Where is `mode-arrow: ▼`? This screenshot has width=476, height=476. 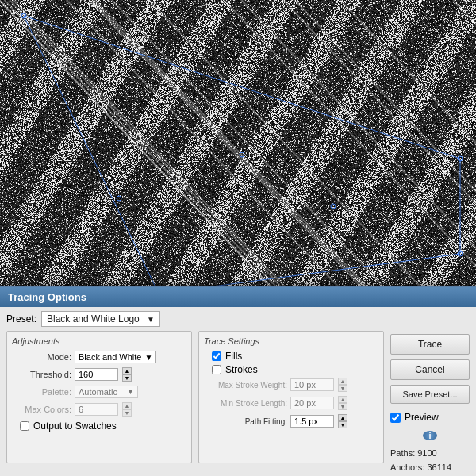 mode-arrow: ▼ is located at coordinates (148, 357).